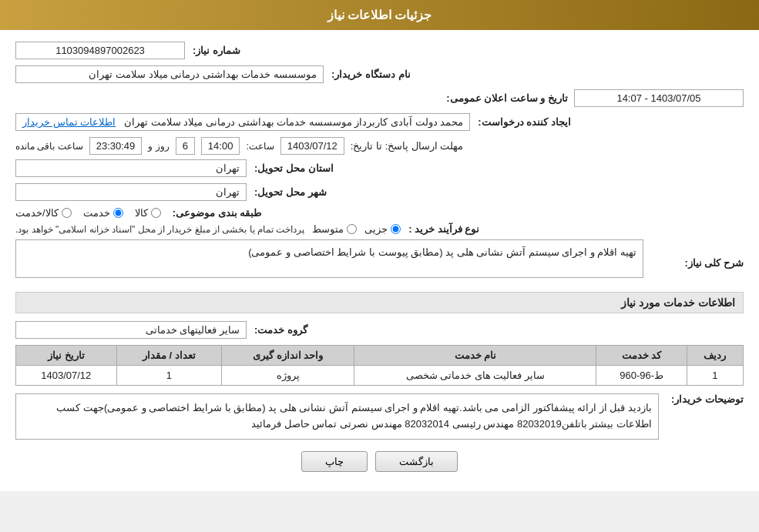  What do you see at coordinates (294, 122) in the screenshot?
I see `ijad-text: محمد دولت آبادی کاربرداز موسسسه خدمات به…` at bounding box center [294, 122].